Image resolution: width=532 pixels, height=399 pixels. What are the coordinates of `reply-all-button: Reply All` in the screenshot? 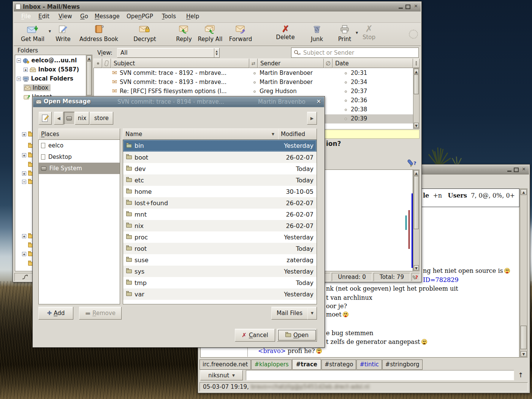 It's located at (210, 33).